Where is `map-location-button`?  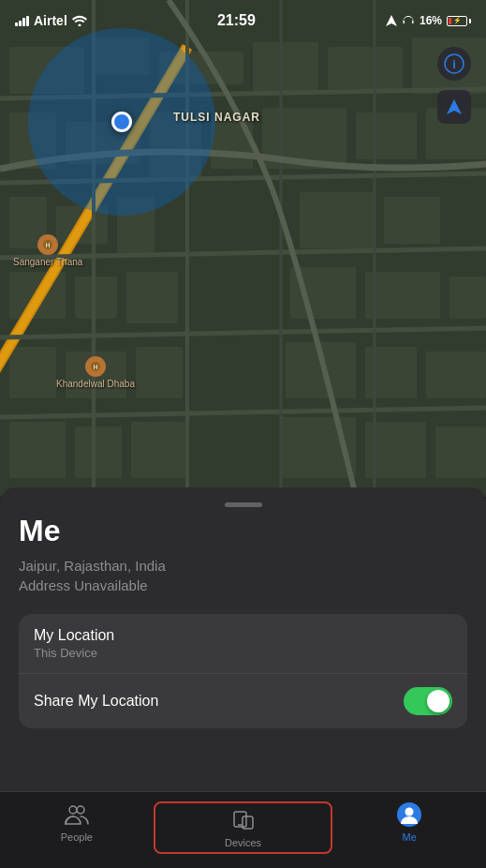
map-location-button is located at coordinates (454, 107).